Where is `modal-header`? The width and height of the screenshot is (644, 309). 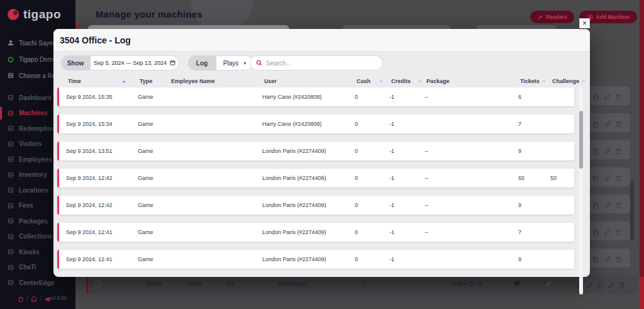
modal-header is located at coordinates (322, 40).